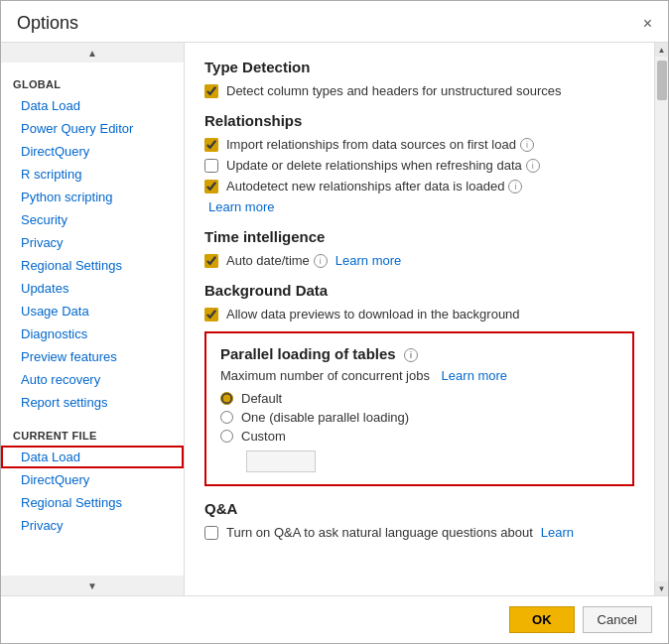  Describe the element at coordinates (533, 166) in the screenshot. I see `update-relationships-info-icon: i` at that location.